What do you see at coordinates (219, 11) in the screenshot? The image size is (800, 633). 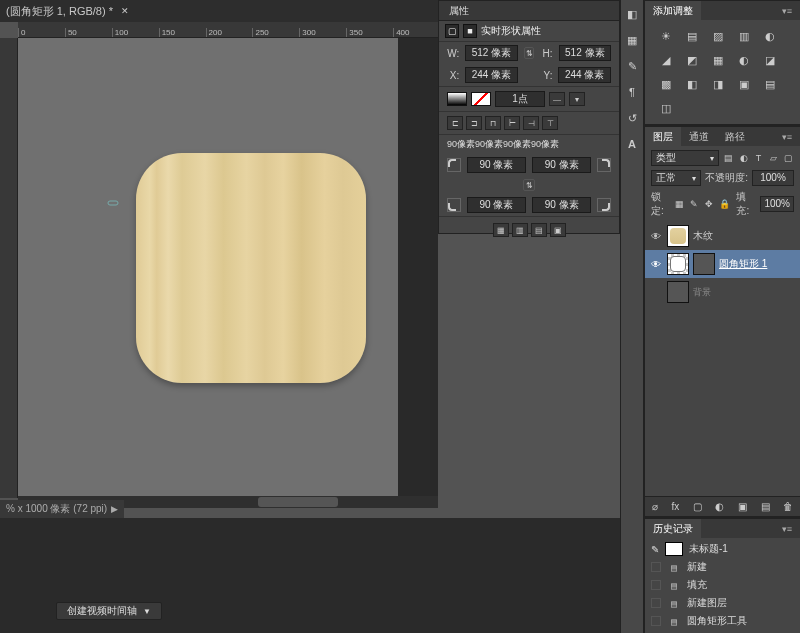 I see `document-tab-bar: (圆角矩形 1, RGB/8) * ✕` at bounding box center [219, 11].